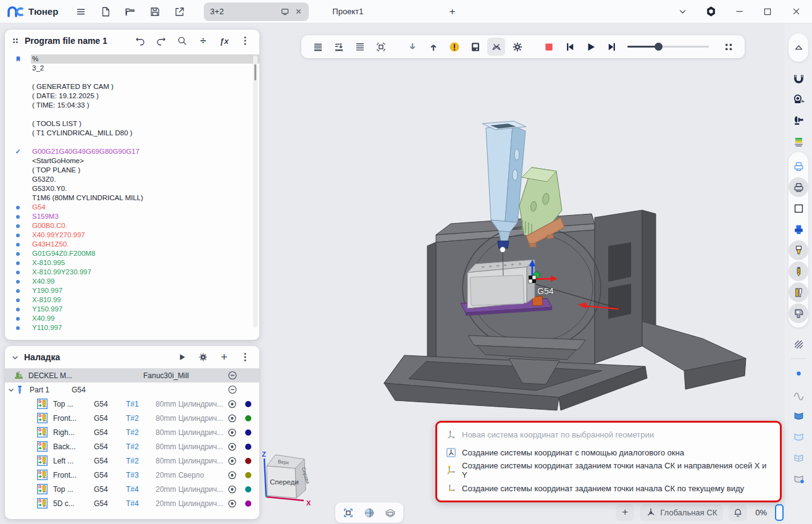  What do you see at coordinates (132, 68) in the screenshot?
I see `code-line: 3_2` at bounding box center [132, 68].